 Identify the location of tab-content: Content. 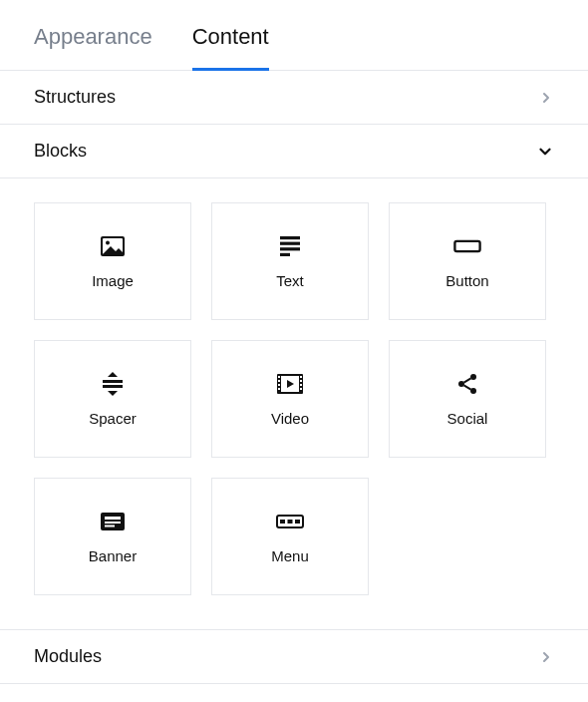
(231, 47).